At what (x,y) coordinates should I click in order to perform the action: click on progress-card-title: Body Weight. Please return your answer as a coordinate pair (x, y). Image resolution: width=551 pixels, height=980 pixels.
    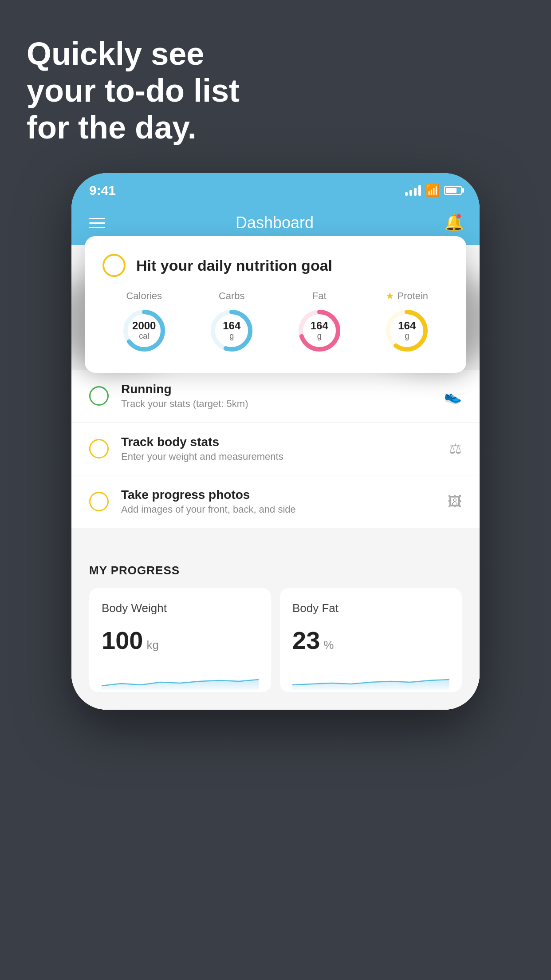
    Looking at the image, I should click on (180, 608).